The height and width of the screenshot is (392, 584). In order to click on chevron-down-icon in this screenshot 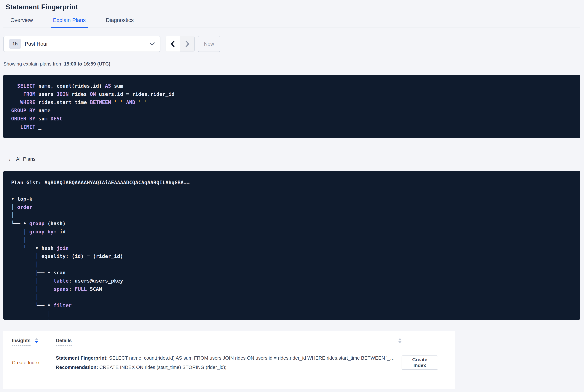, I will do `click(152, 44)`.